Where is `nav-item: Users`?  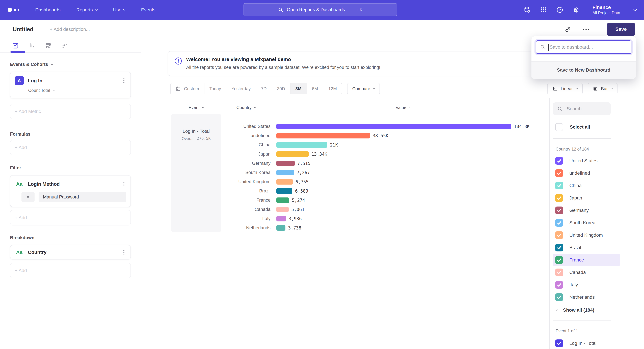
nav-item: Users is located at coordinates (119, 10).